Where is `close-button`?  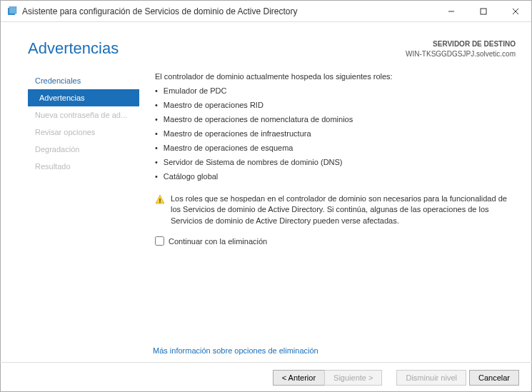 close-button is located at coordinates (516, 11).